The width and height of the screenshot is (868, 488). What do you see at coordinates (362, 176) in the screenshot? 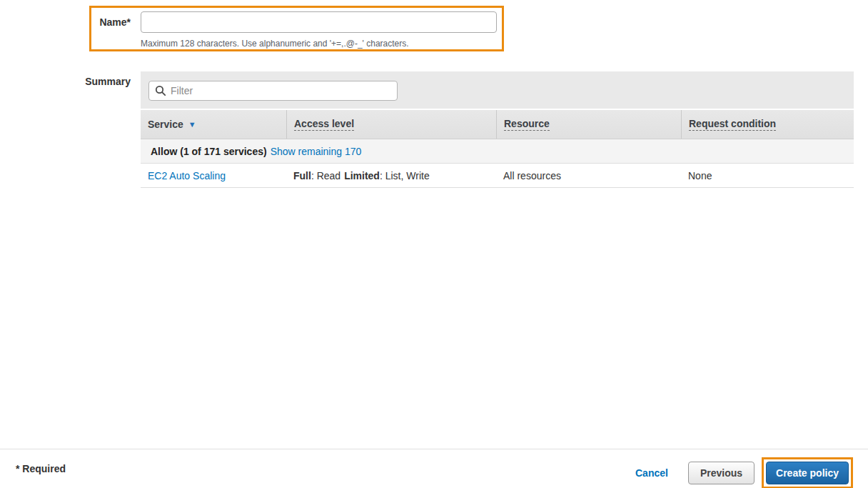
I see `access-limited-label: Limited` at bounding box center [362, 176].